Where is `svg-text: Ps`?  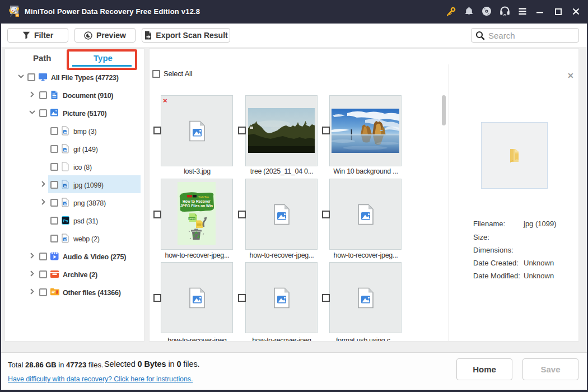
svg-text: Ps is located at coordinates (65, 221).